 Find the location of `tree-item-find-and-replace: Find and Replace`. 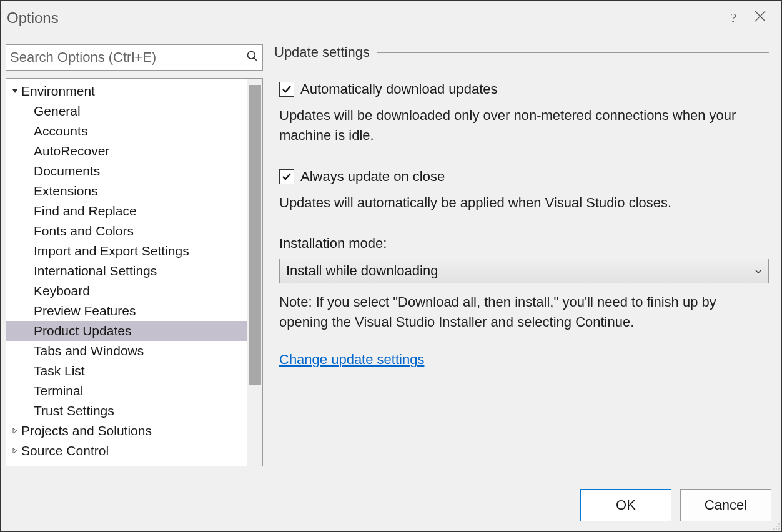

tree-item-find-and-replace: Find and Replace is located at coordinates (134, 211).